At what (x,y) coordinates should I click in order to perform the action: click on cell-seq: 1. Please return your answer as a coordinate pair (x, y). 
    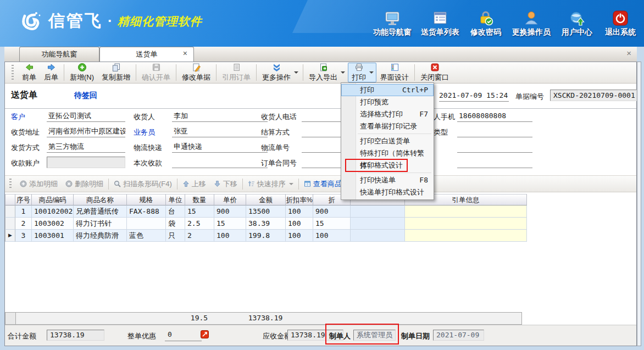
    Looking at the image, I should click on (24, 212).